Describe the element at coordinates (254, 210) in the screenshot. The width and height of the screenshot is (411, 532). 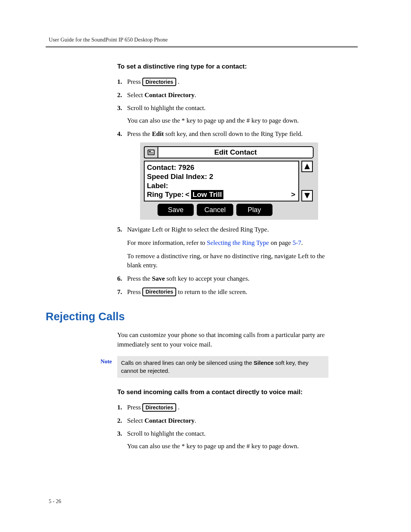
I see `lcd-softkey-play: Play` at that location.